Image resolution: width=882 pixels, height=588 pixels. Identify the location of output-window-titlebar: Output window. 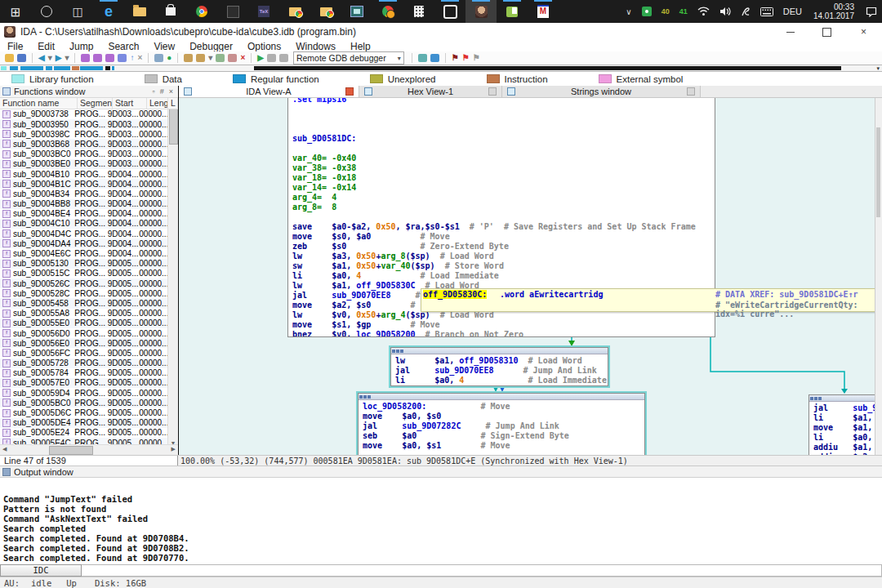
(441, 472).